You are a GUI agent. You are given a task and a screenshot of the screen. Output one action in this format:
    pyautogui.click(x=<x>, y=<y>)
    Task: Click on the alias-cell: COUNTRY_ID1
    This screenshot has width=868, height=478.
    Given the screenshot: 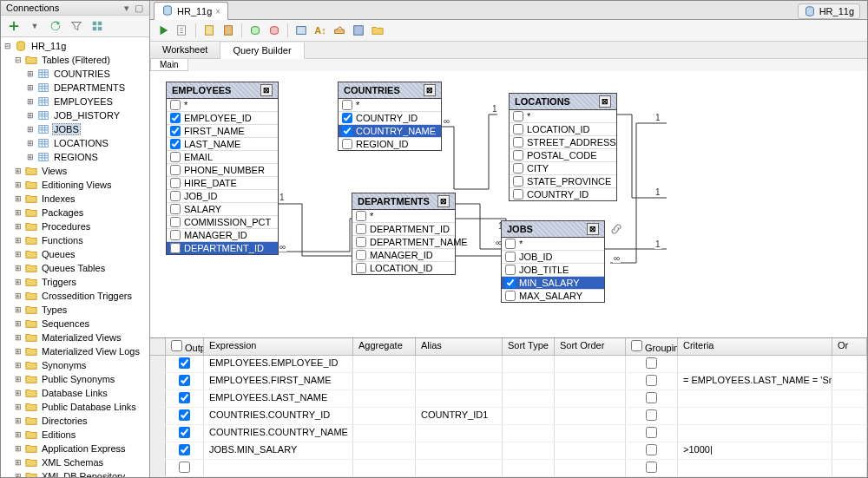 What is the action you would take?
    pyautogui.click(x=459, y=416)
    